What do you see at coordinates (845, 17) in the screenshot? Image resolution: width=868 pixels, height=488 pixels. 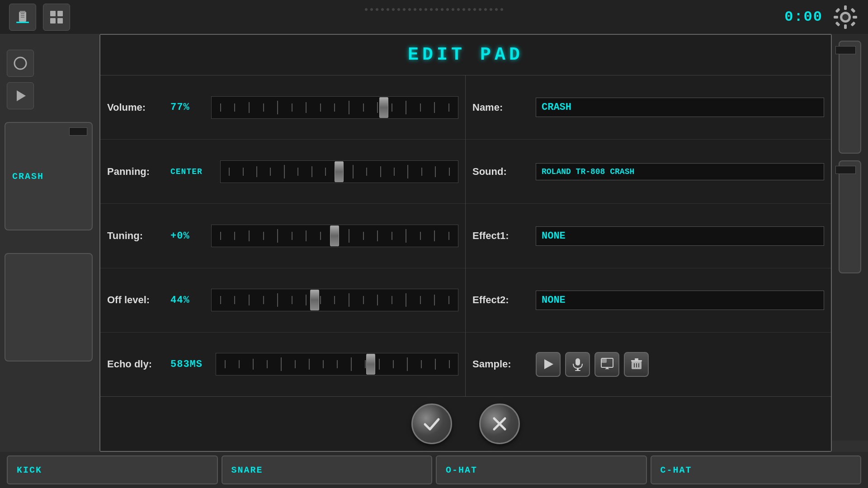 I see `settings-icon-btn` at bounding box center [845, 17].